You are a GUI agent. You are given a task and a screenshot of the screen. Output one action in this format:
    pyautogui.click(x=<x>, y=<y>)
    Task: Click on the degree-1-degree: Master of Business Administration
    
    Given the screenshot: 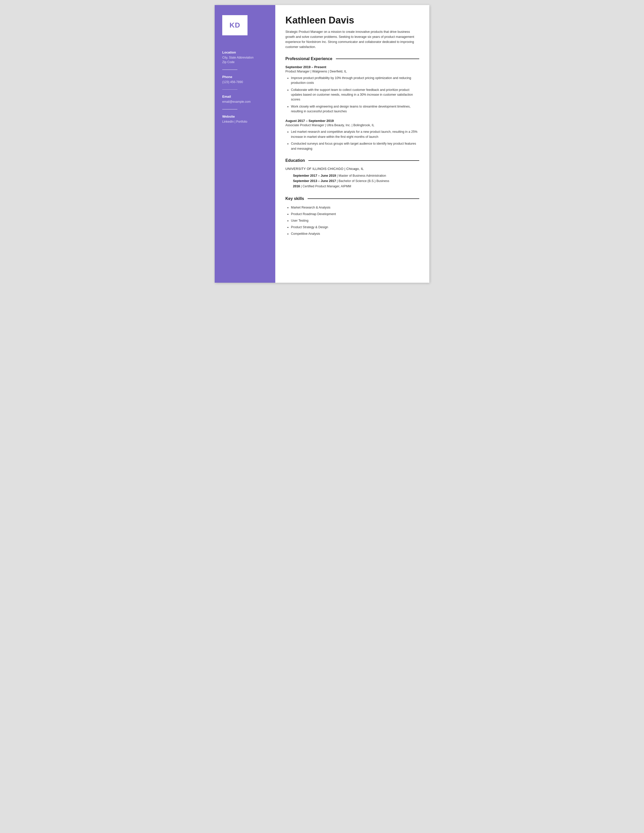 What is the action you would take?
    pyautogui.click(x=362, y=175)
    